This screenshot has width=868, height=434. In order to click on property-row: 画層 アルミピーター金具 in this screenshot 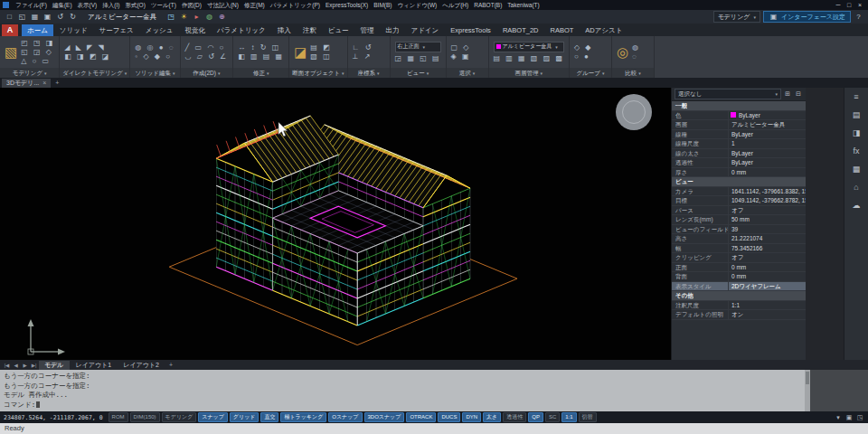, I will do `click(739, 125)`.